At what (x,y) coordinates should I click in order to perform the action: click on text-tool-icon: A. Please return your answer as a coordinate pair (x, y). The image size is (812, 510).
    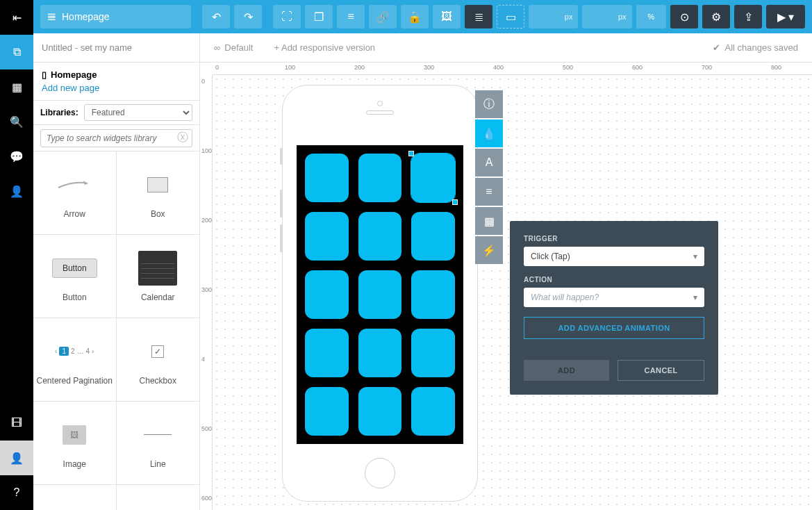
    Looking at the image, I should click on (489, 163).